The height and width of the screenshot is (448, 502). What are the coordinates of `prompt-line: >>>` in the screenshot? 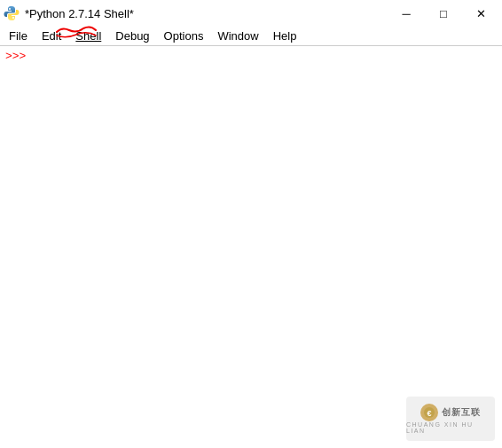 It's located at (251, 57).